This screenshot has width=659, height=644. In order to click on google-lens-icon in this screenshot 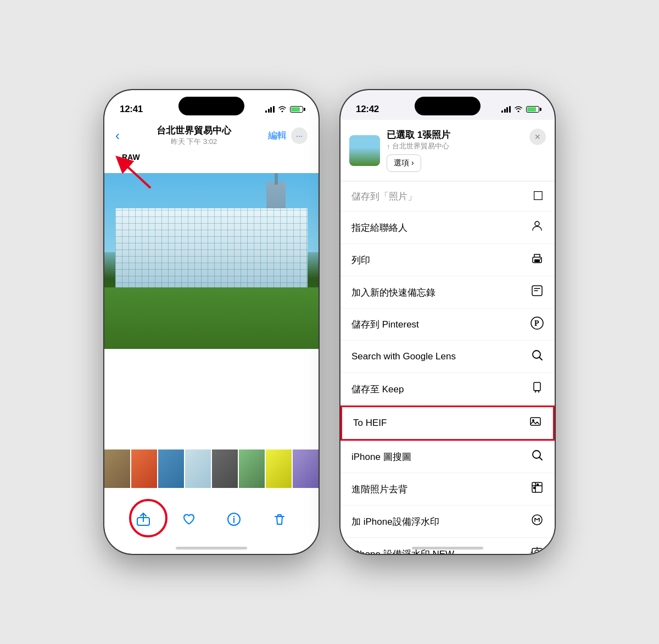, I will do `click(537, 357)`.